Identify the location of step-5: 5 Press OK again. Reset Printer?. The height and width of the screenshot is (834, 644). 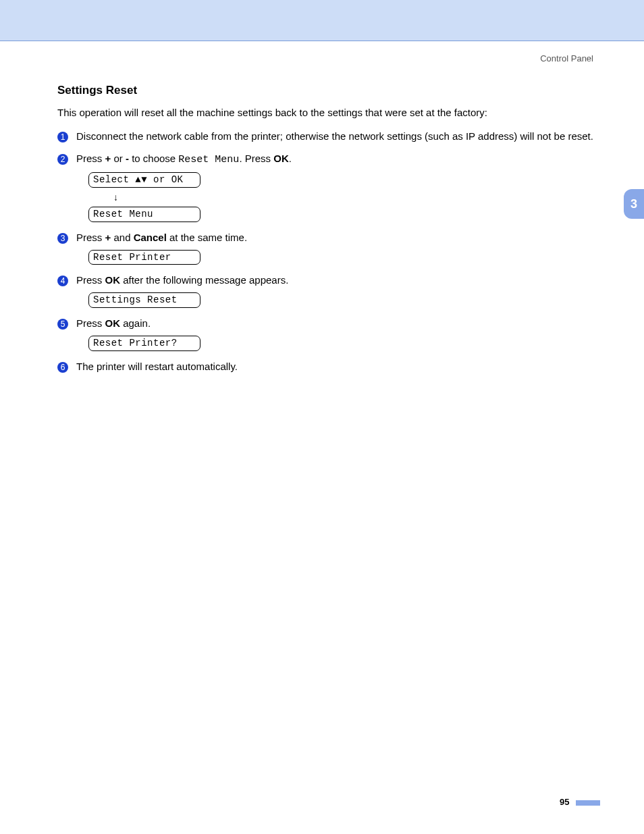
(329, 336).